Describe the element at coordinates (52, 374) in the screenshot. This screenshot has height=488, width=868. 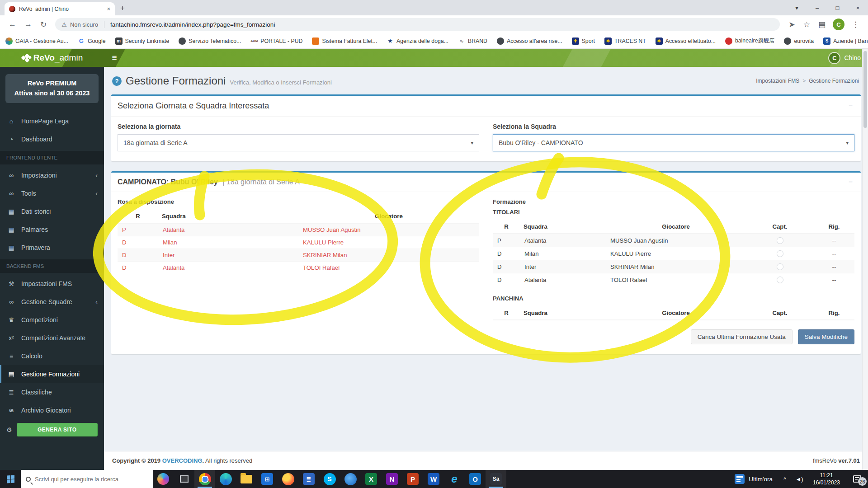
I see `sidebar-item-gestione-formazioni: ▤Gestione Formazioni` at that location.